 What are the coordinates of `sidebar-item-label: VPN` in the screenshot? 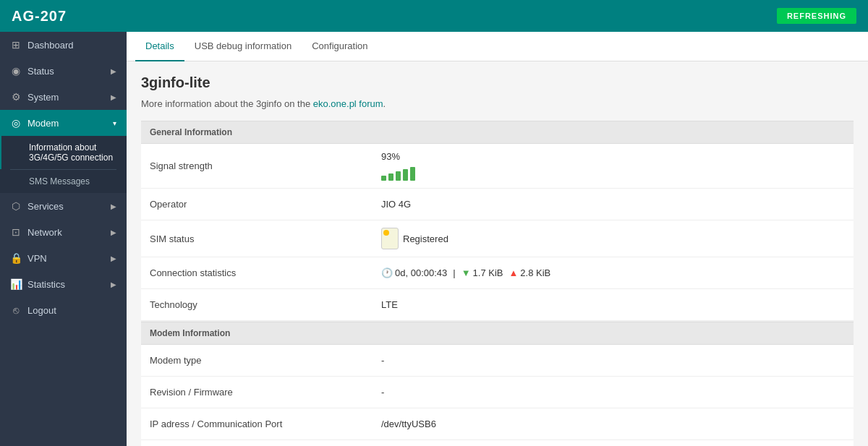 It's located at (38, 259).